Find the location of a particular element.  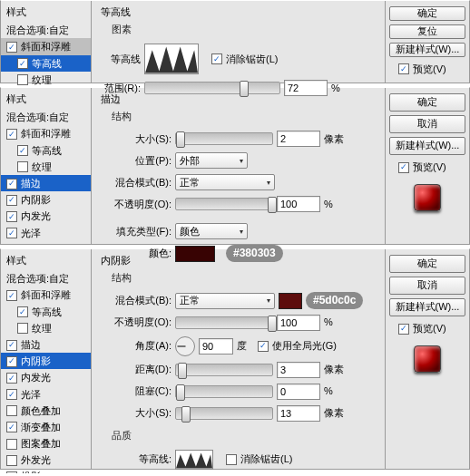

settings-contour: 等高线 图素 等高线 消除锯齿(L) 范围(R): % is located at coordinates (239, 42).